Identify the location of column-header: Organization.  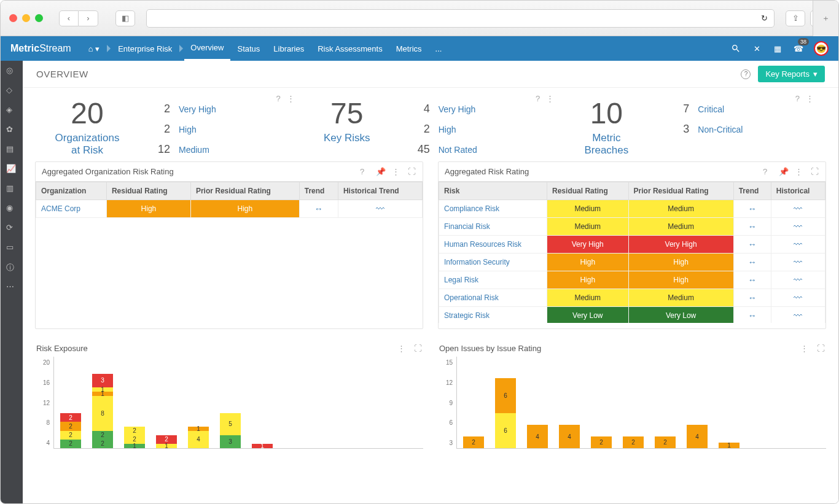
(71, 192).